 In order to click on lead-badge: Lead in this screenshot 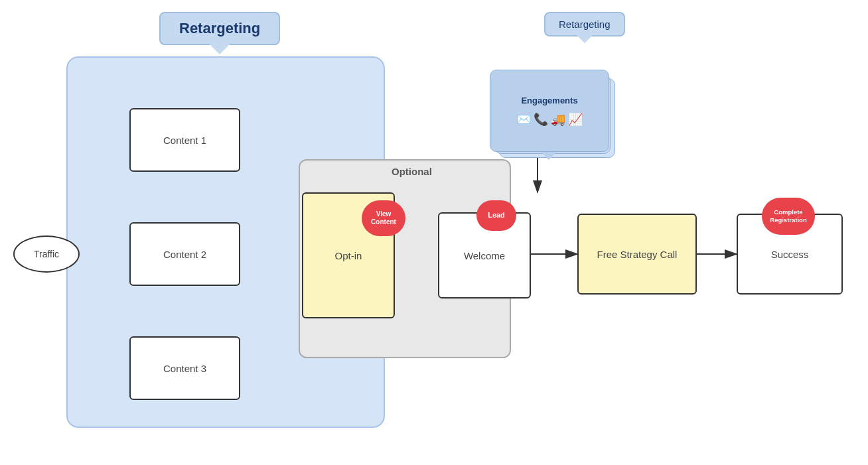, I will do `click(496, 216)`.